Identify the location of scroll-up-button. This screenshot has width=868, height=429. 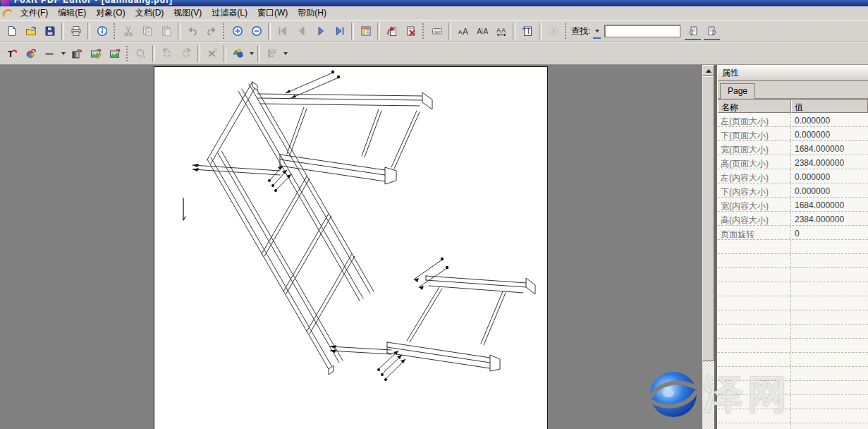
(708, 71).